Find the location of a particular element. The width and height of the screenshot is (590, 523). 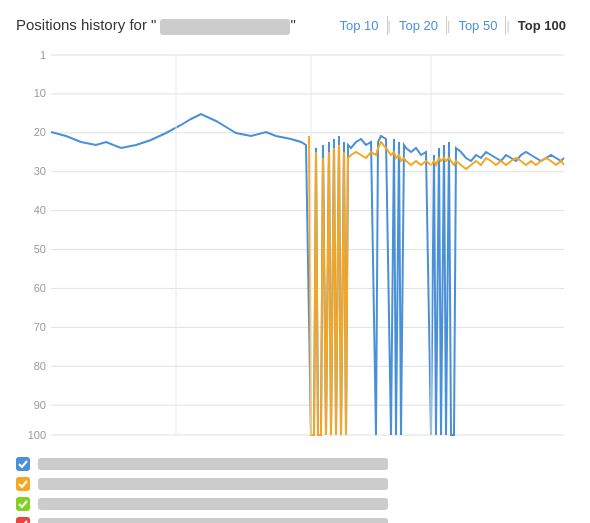

svg-text: 50 is located at coordinates (40, 249).